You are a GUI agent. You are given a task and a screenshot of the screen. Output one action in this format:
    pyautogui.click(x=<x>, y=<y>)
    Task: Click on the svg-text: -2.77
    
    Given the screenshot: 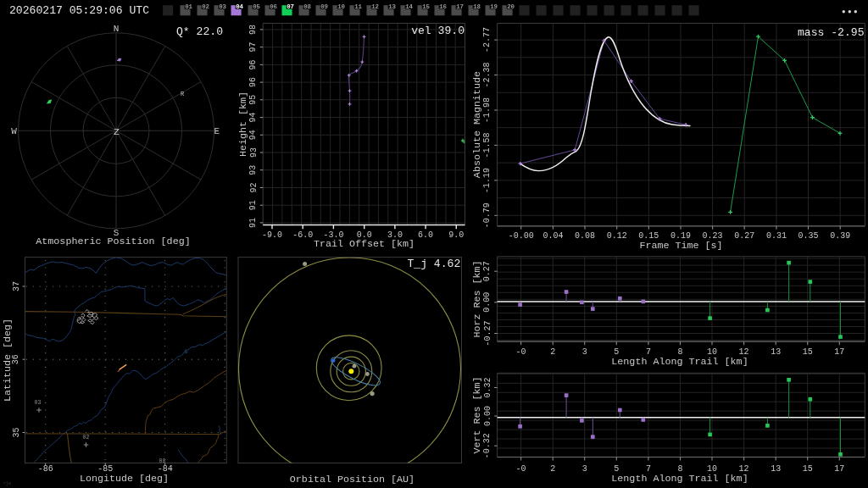 What is the action you would take?
    pyautogui.click(x=487, y=40)
    